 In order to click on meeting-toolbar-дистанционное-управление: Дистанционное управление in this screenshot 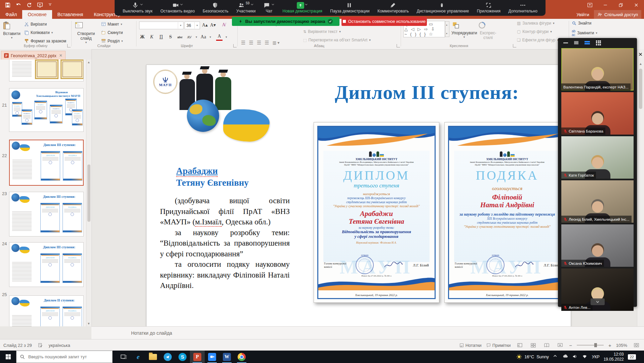, I will do `click(443, 8)`.